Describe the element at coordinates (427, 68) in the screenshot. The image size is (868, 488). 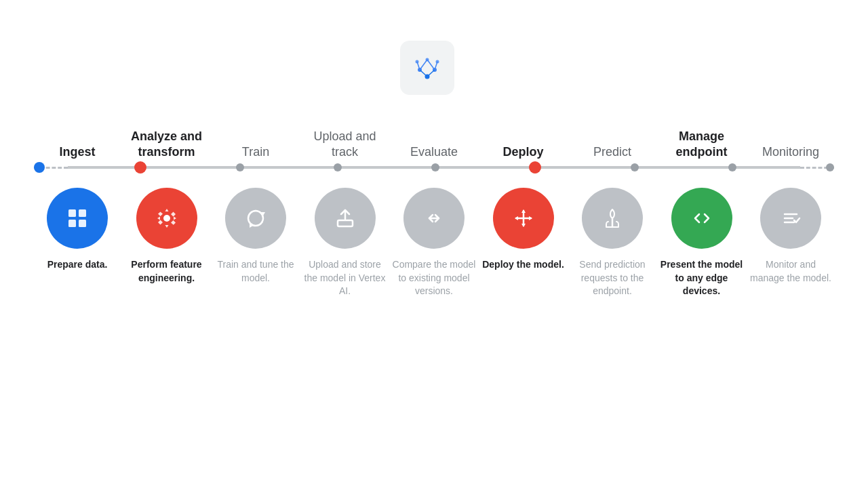
I see `vertex-ai-logo` at that location.